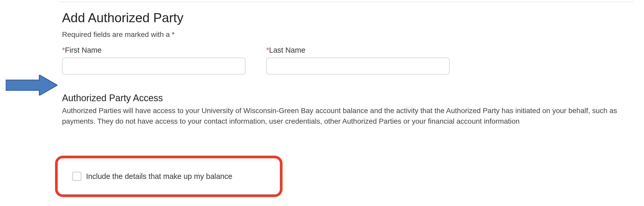 This screenshot has height=206, width=644. I want to click on access-section-title: Authorized Party Access, so click(346, 98).